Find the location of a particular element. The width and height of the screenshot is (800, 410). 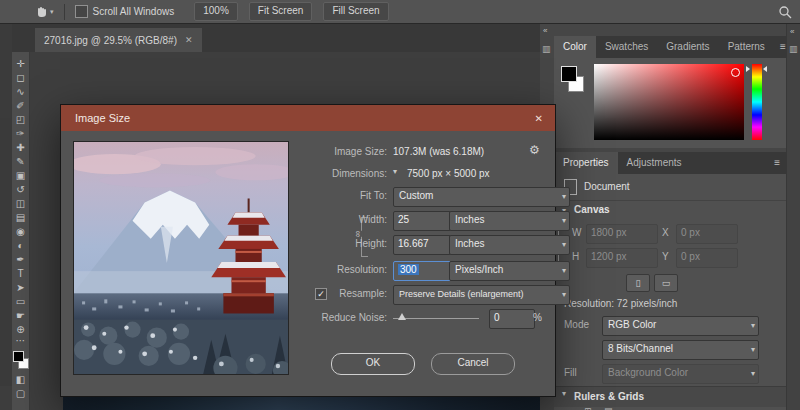

canvas-width-field: 1800 px is located at coordinates (622, 234).